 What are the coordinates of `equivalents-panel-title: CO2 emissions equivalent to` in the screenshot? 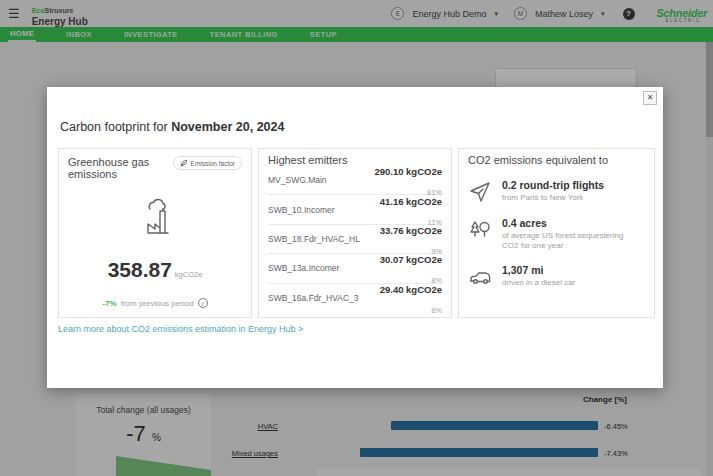 It's located at (556, 160).